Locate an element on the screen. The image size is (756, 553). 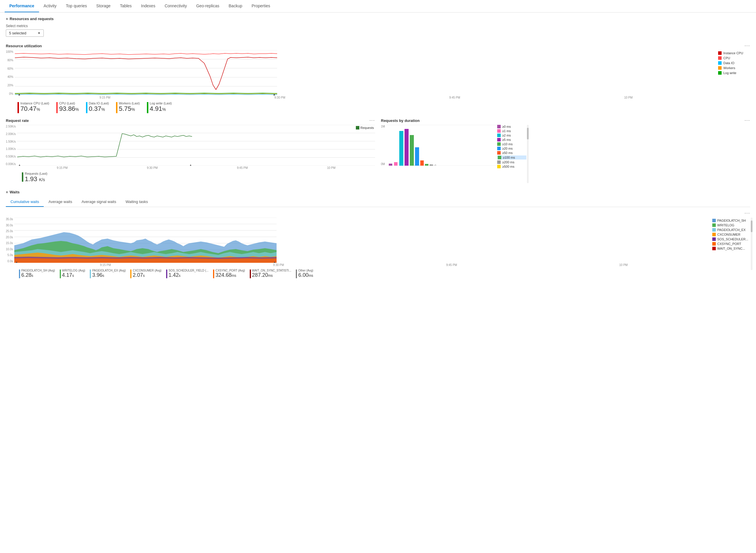
waits-tabs: Cumulative waits Average waits Average s… is located at coordinates (378, 202).